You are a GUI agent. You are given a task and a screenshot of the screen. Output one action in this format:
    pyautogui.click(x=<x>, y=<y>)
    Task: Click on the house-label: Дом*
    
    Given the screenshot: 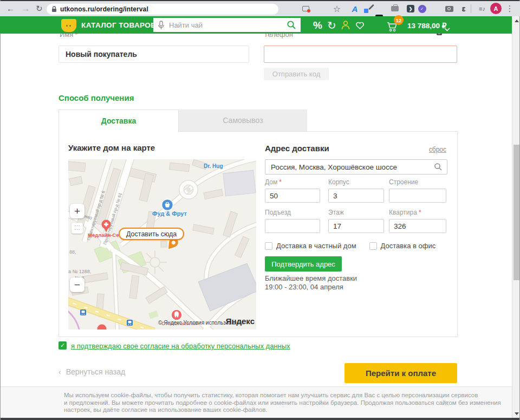 What is the action you would take?
    pyautogui.click(x=292, y=182)
    